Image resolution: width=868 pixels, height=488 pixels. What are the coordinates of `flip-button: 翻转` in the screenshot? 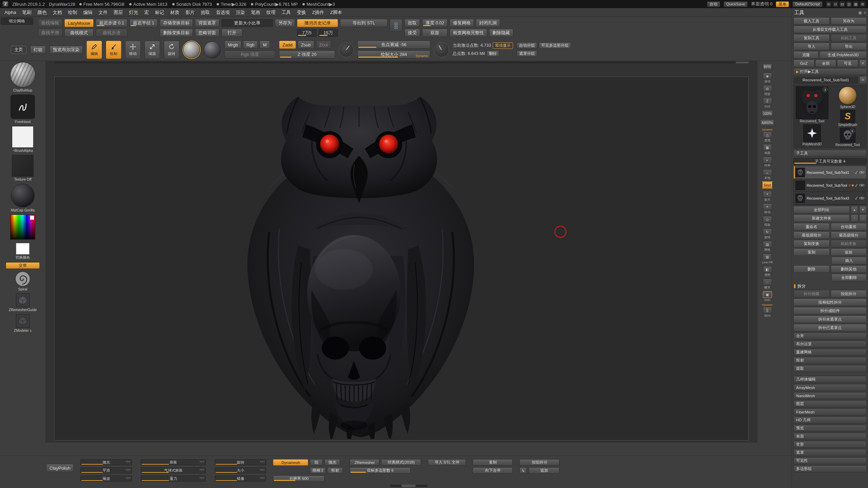 It's located at (493, 54).